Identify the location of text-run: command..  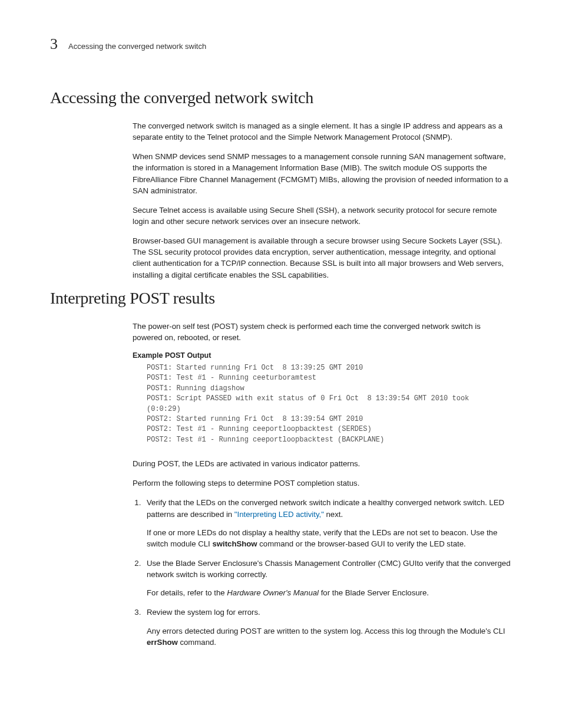
(197, 643).